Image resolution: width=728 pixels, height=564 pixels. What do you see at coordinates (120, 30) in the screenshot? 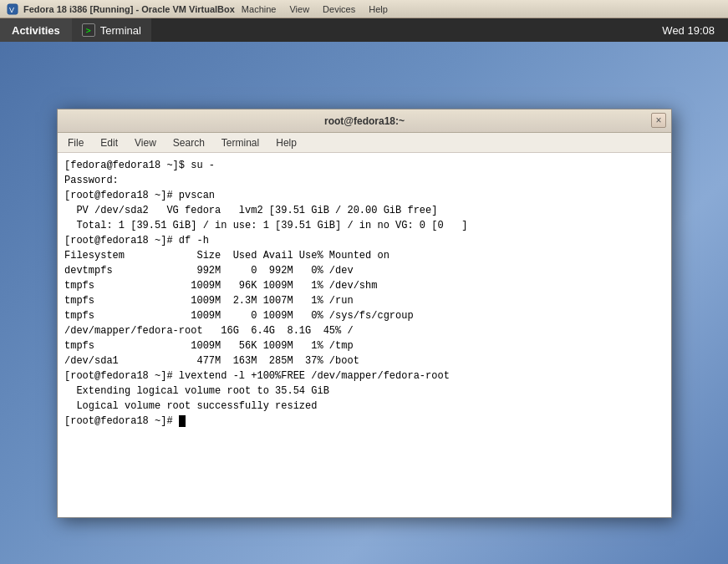
I see `terminal-tab-label: Terminal` at bounding box center [120, 30].